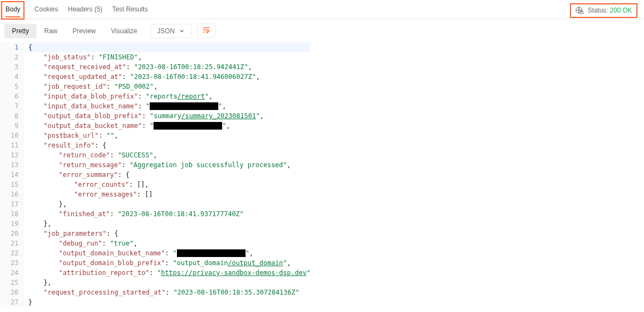 The height and width of the screenshot is (312, 644). What do you see at coordinates (124, 31) in the screenshot?
I see `view-visualize: Visualize` at bounding box center [124, 31].